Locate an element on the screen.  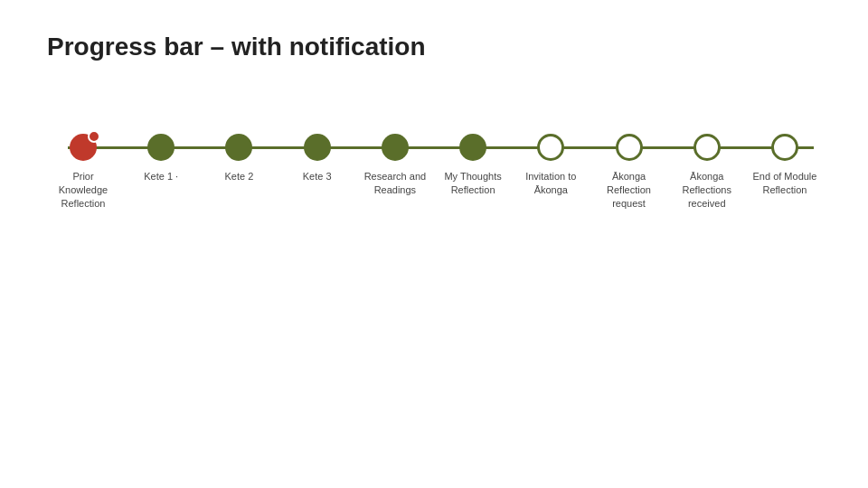
step-label-my-thoughts: My Thoughts Reflection is located at coordinates (473, 183).